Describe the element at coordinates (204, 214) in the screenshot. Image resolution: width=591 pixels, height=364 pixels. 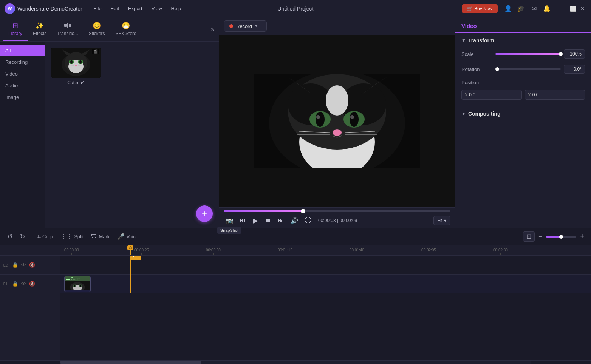
I see `add-media-button: +` at that location.